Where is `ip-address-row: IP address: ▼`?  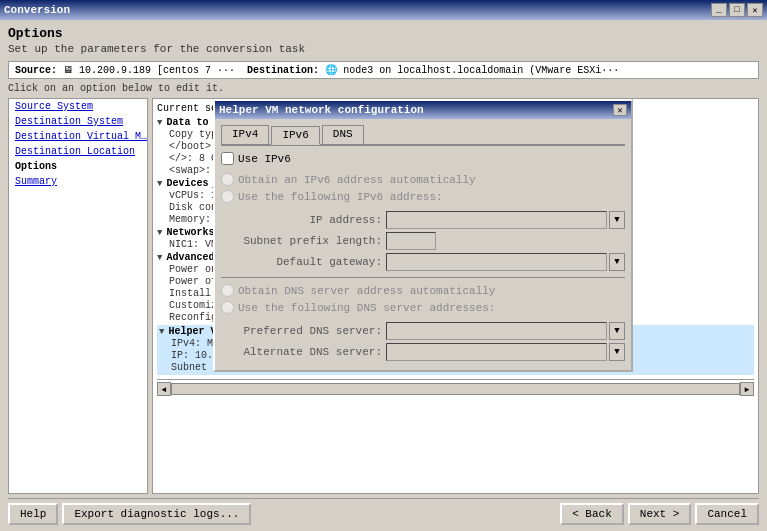 ip-address-row: IP address: ▼ is located at coordinates (423, 220).